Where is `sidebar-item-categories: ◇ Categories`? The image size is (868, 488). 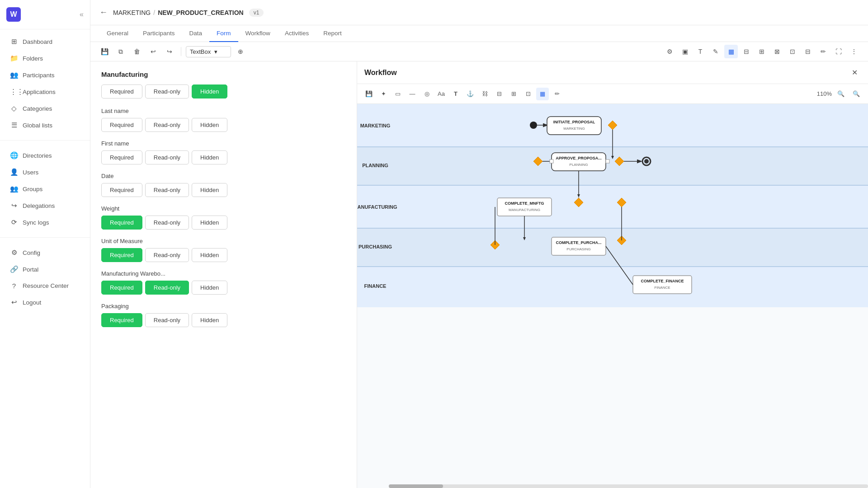 sidebar-item-categories: ◇ Categories is located at coordinates (45, 108).